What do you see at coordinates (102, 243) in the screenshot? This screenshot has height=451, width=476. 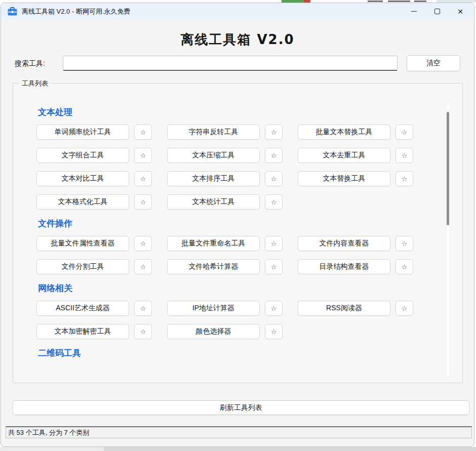 I see `tool-cell: 批量文件属性查看器☆` at bounding box center [102, 243].